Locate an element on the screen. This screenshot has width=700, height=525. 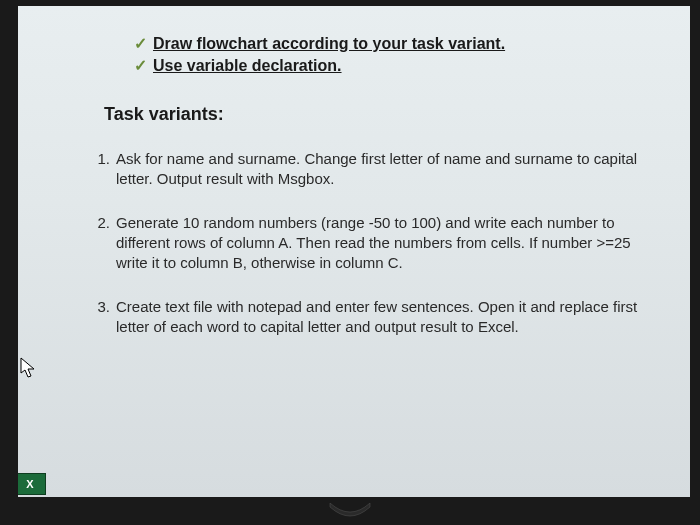
excel-taskbar-icon: X is located at coordinates (32, 484).